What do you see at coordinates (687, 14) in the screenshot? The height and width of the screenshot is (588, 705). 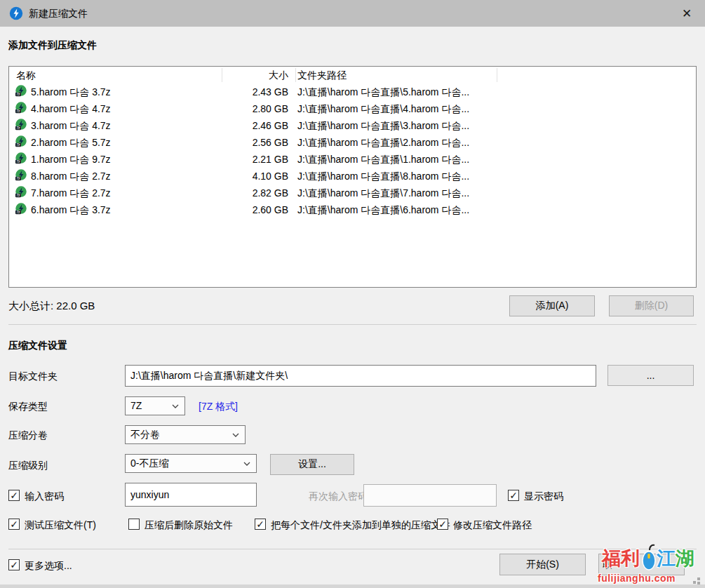 I see `close-icon: ✕` at bounding box center [687, 14].